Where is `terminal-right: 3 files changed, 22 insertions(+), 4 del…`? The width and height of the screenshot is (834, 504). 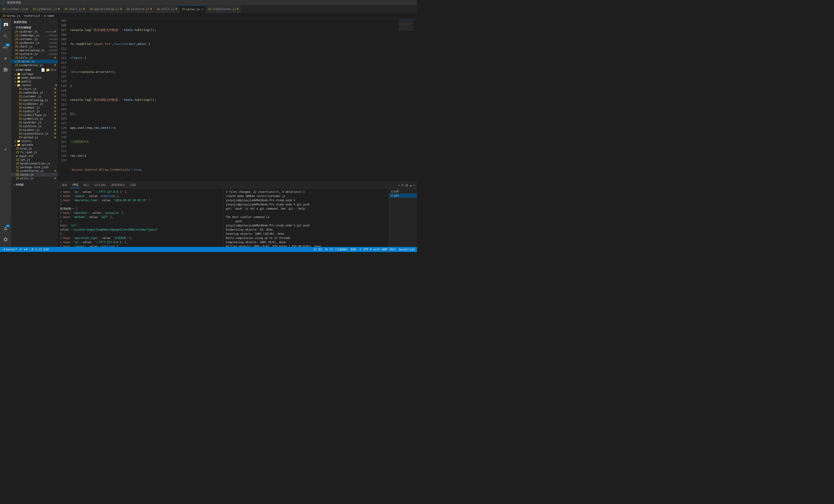
terminal-right: 3 files changed, 22 insertions(+), 4 del… is located at coordinates (306, 218).